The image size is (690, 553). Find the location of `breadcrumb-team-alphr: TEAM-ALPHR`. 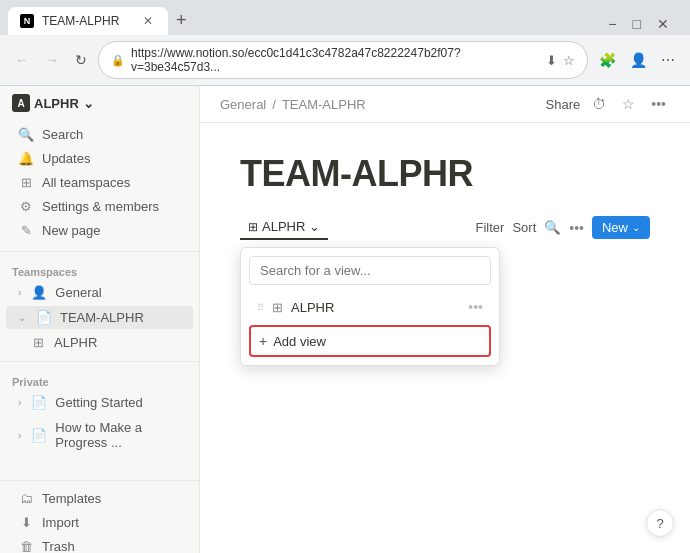

breadcrumb-team-alphr: TEAM-ALPHR is located at coordinates (324, 104).